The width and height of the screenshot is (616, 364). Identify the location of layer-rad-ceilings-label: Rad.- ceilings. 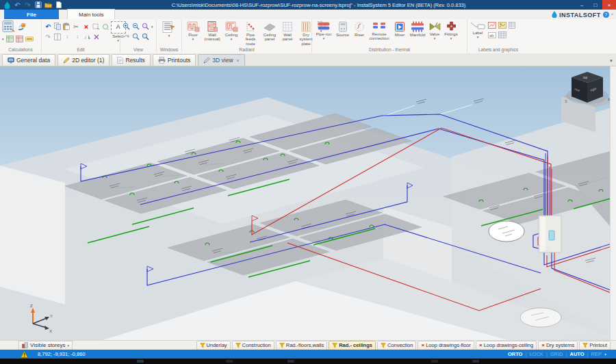
(356, 345).